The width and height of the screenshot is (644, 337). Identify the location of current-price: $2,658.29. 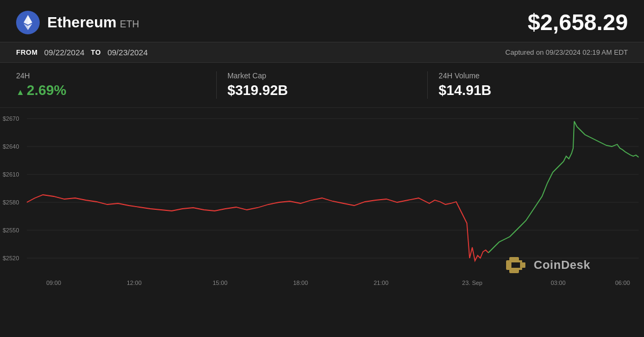
(577, 23).